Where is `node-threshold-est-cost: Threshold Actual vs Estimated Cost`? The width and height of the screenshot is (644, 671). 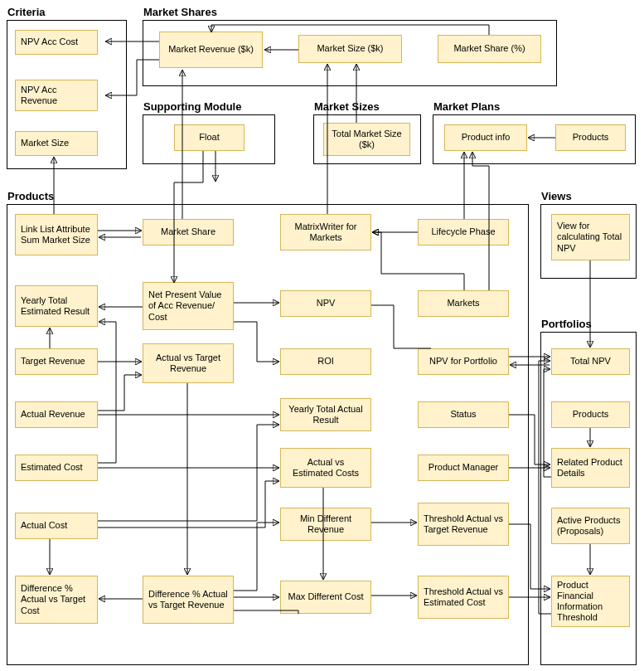 node-threshold-est-cost: Threshold Actual vs Estimated Cost is located at coordinates (463, 597).